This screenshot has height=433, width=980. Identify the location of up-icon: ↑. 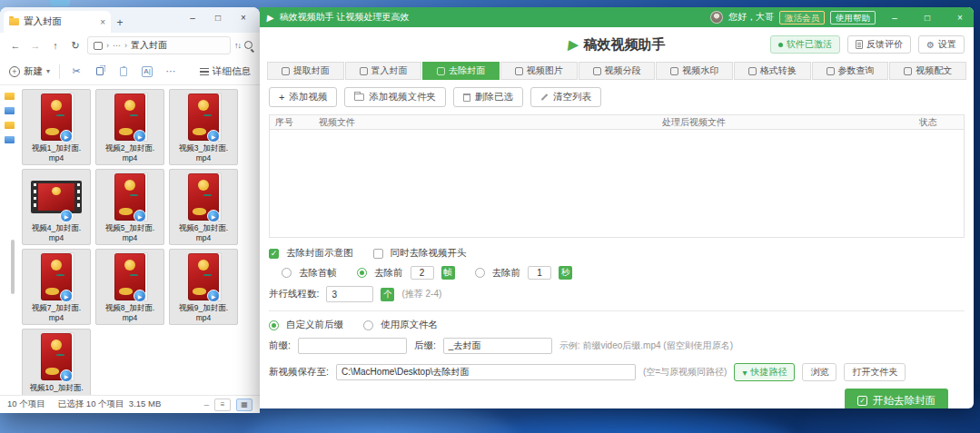
(55, 45).